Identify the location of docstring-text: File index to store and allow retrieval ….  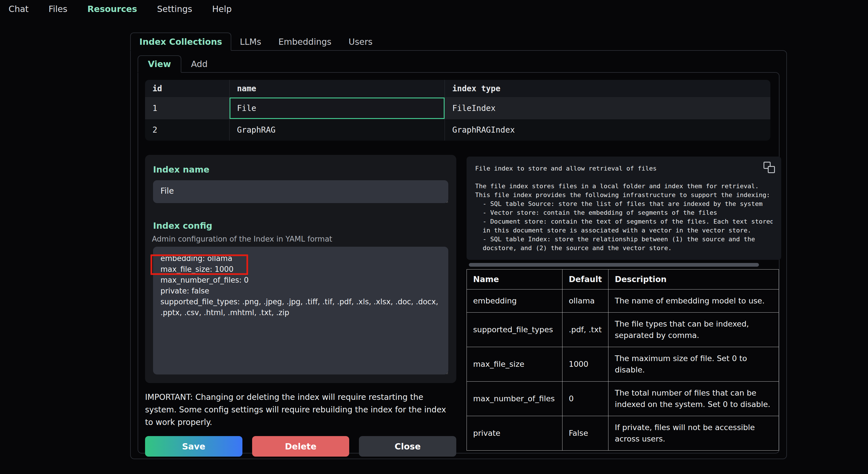
(624, 208).